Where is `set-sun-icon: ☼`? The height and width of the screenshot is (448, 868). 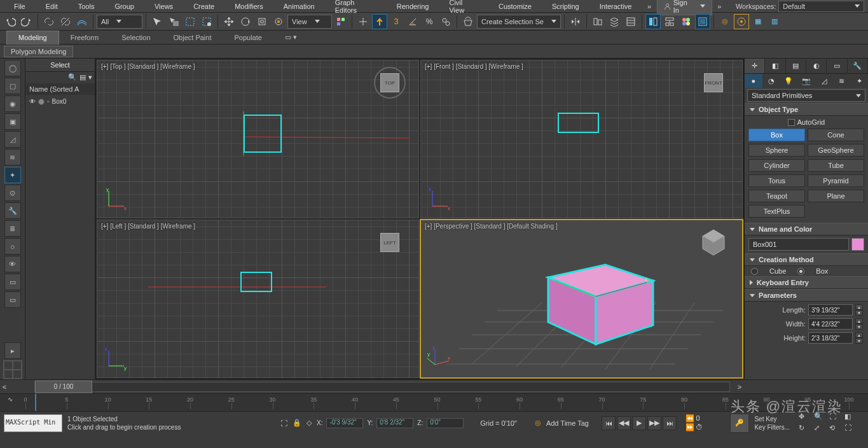 set-sun-icon: ☼ is located at coordinates (13, 246).